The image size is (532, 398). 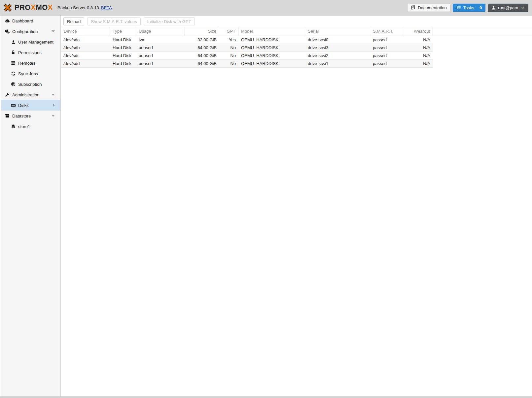 I want to click on sidebar-item-label: Datastore, so click(x=21, y=116).